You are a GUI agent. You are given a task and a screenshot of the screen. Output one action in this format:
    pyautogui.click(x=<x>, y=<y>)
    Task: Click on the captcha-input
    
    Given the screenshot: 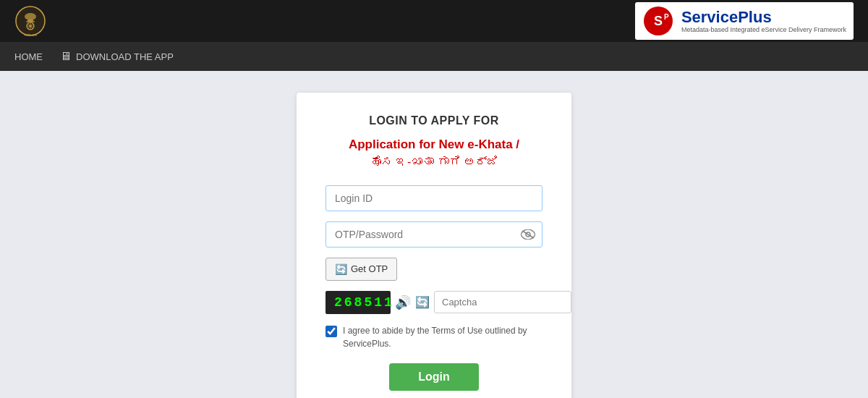 What is the action you would take?
    pyautogui.click(x=503, y=302)
    